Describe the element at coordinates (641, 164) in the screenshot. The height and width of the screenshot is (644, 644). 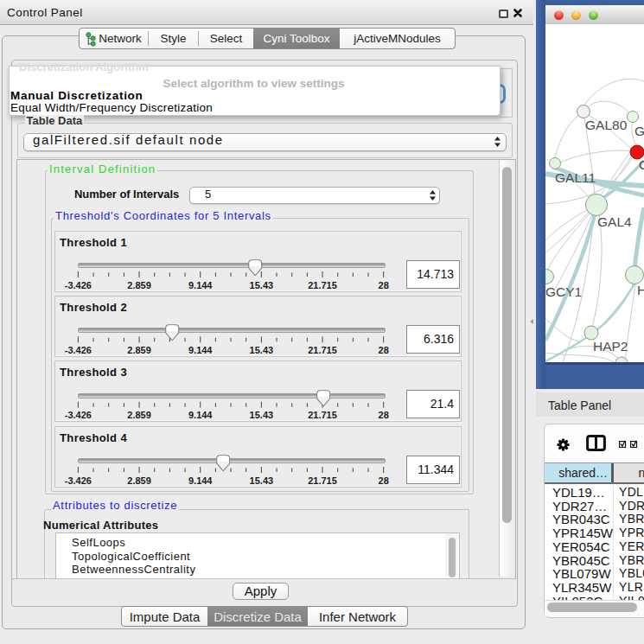
I see `svg-text: C` at that location.